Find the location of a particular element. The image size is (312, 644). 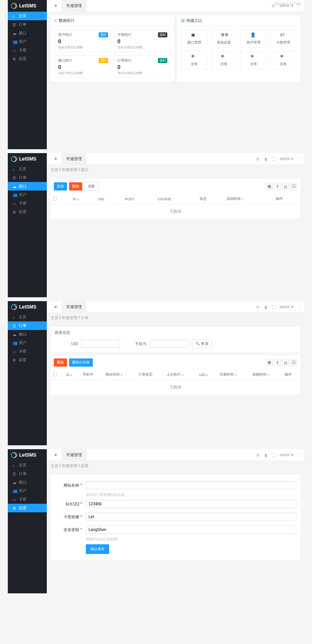

search-button: 🔍 搜 索 is located at coordinates (202, 344).